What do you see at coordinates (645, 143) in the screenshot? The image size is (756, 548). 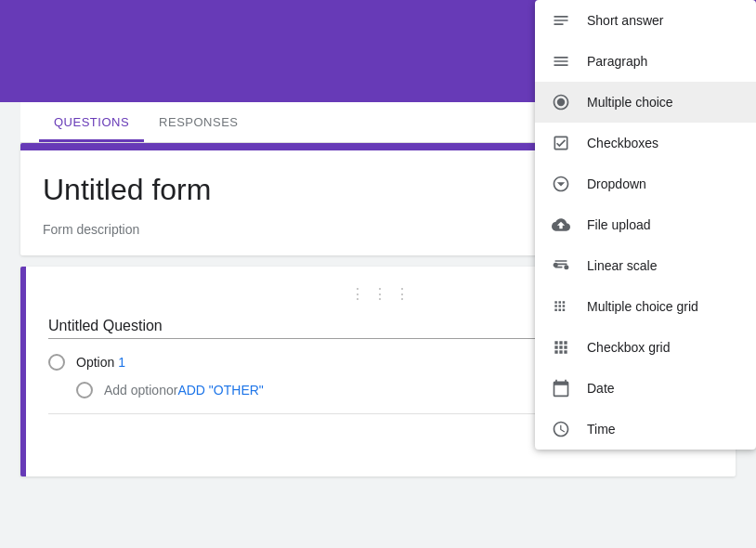 I see `menu-item-checkboxes: Checkboxes` at bounding box center [645, 143].